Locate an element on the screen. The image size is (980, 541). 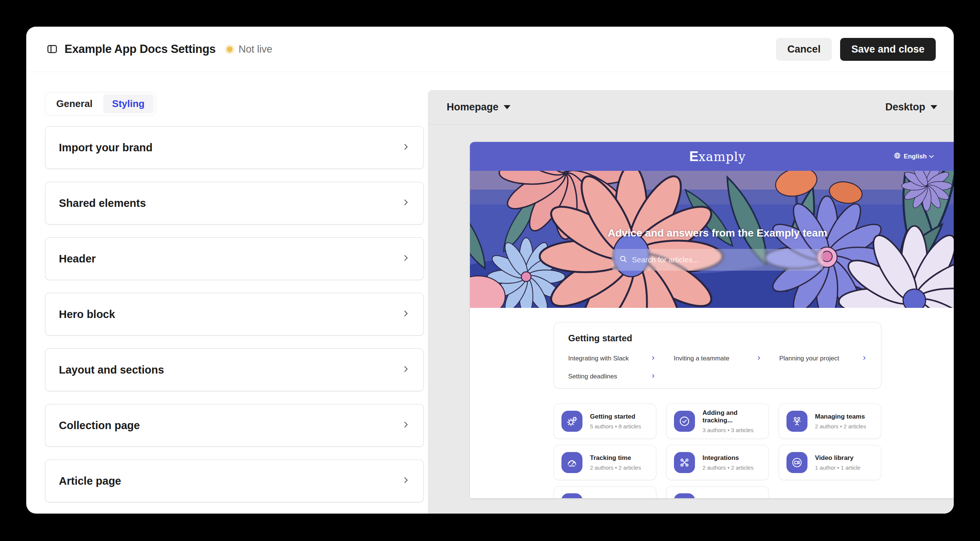
speedometer-icon is located at coordinates (572, 463).